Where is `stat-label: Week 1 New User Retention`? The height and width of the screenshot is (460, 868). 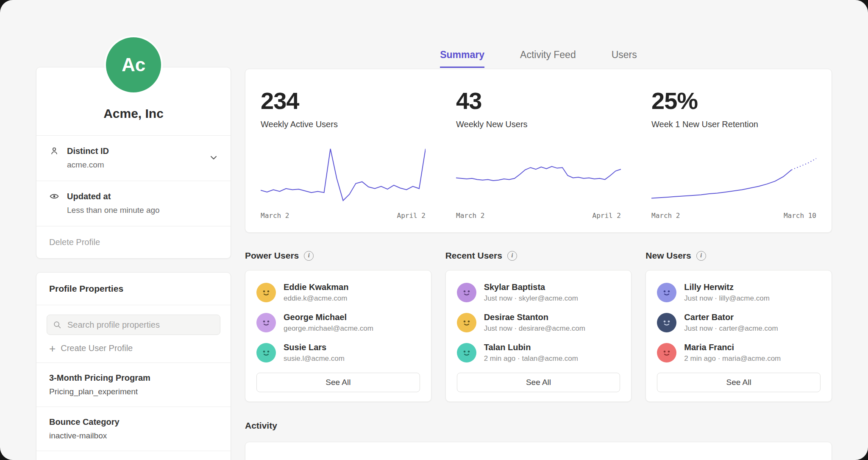
stat-label: Week 1 New User Retention is located at coordinates (734, 125).